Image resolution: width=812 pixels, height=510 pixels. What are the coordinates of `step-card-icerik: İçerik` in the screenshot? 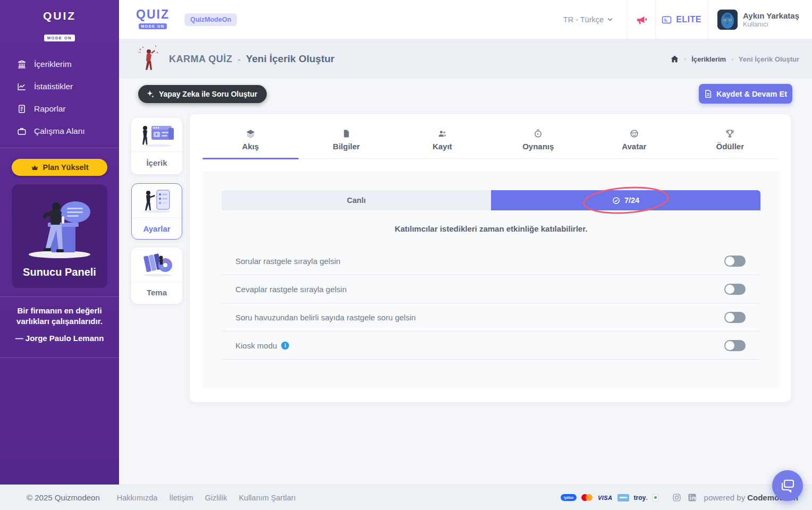 It's located at (157, 146).